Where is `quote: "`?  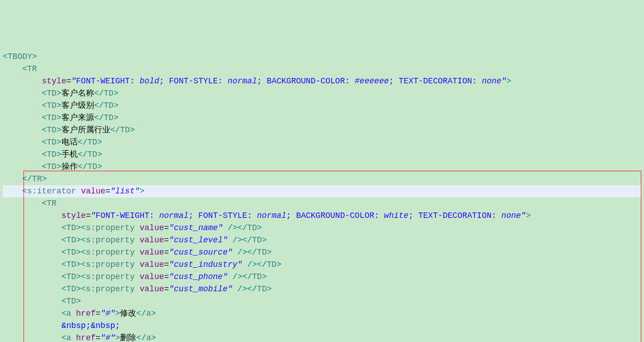
quote: " is located at coordinates (523, 216).